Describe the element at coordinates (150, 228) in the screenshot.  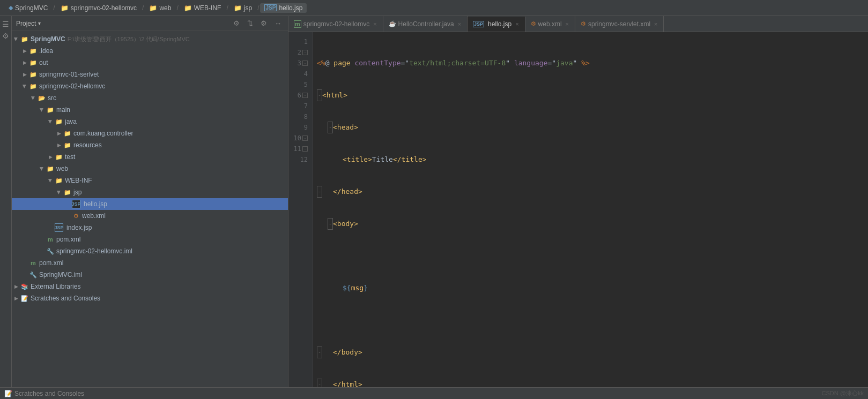
I see `tree-item-index-jsp: ▶ JSP index.jsp` at that location.